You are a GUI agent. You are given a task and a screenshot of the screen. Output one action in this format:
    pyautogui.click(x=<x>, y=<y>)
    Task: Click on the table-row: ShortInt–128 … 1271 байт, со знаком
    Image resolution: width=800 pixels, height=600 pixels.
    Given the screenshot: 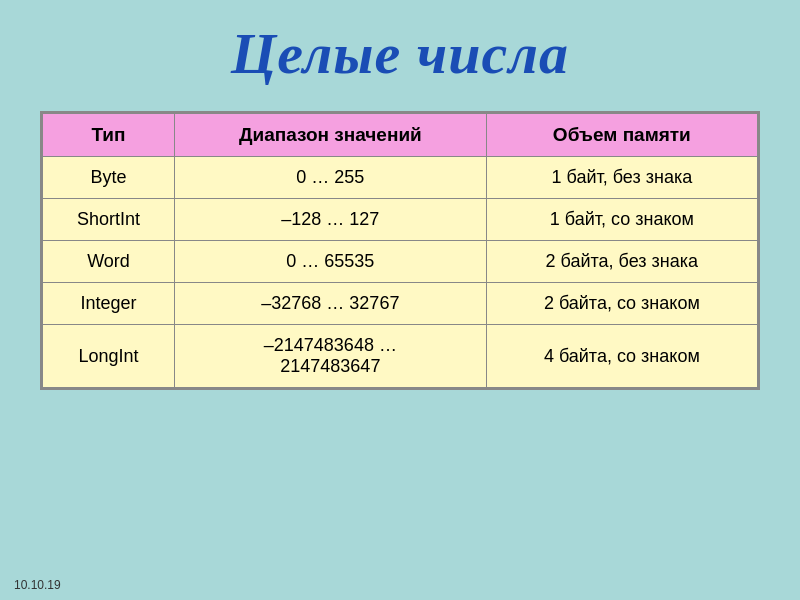 What is the action you would take?
    pyautogui.click(x=400, y=220)
    